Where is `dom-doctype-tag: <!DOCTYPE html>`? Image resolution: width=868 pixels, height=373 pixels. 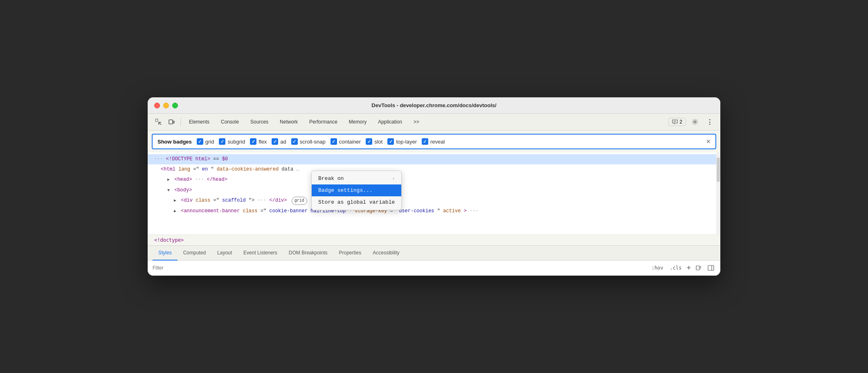 dom-doctype-tag: <!DOCTYPE html> is located at coordinates (188, 159).